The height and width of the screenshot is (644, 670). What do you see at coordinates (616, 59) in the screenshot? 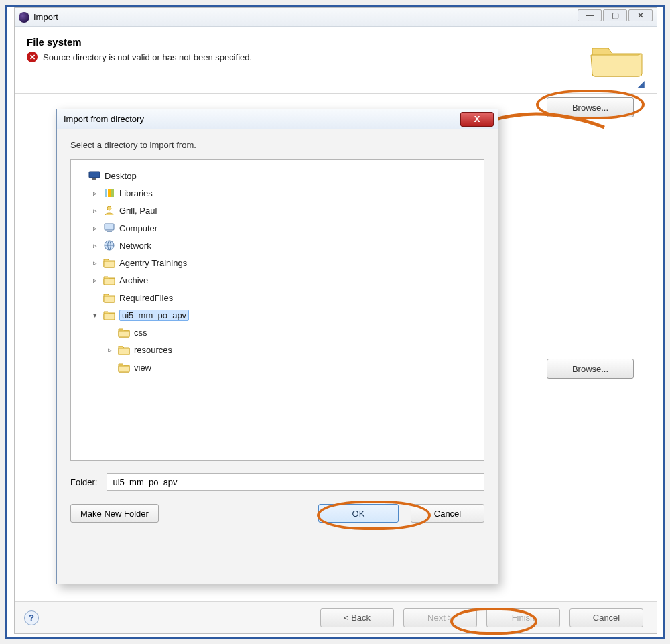
I see `banner-folder-icon` at bounding box center [616, 59].